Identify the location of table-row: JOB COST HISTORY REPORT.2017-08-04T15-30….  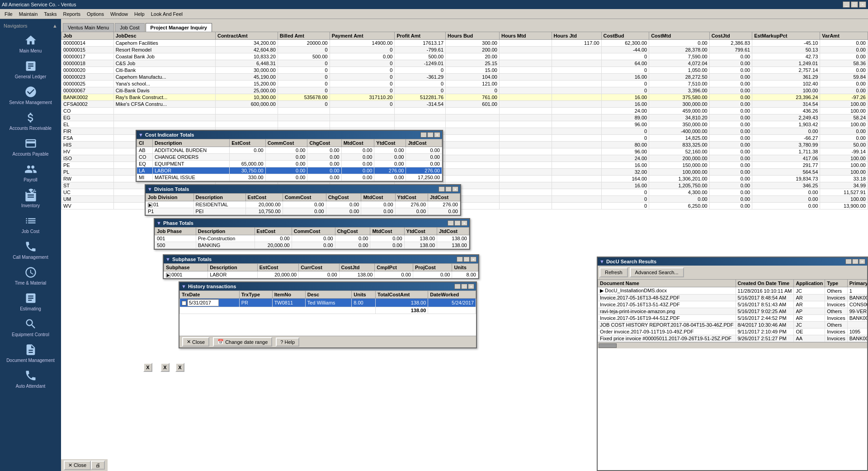
(733, 325).